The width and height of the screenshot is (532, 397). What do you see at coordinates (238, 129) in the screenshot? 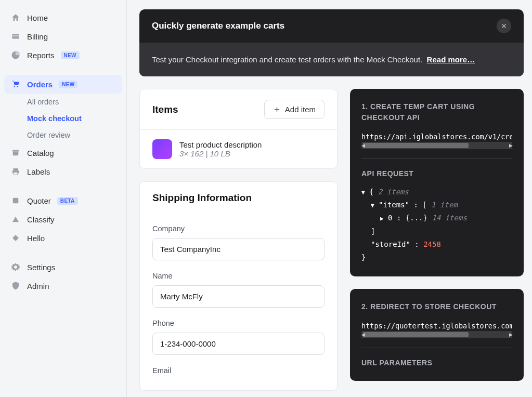
I see `items-card: Items Add item Test product description …` at bounding box center [238, 129].